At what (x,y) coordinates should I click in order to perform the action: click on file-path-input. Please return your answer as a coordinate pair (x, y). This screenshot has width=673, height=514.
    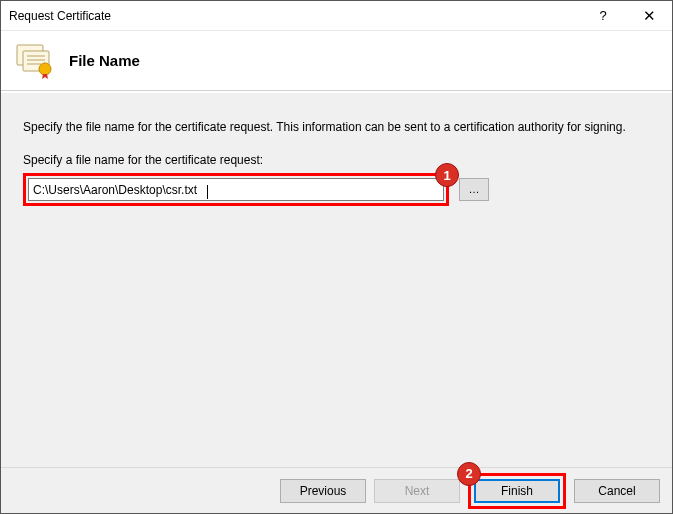
    Looking at the image, I should click on (236, 190).